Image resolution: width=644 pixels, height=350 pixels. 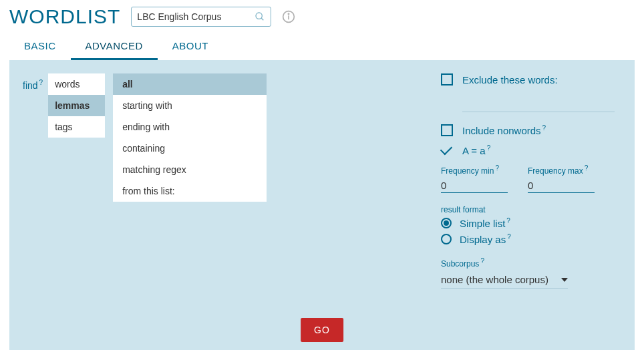 I want to click on case-label: A = a?, so click(x=476, y=150).